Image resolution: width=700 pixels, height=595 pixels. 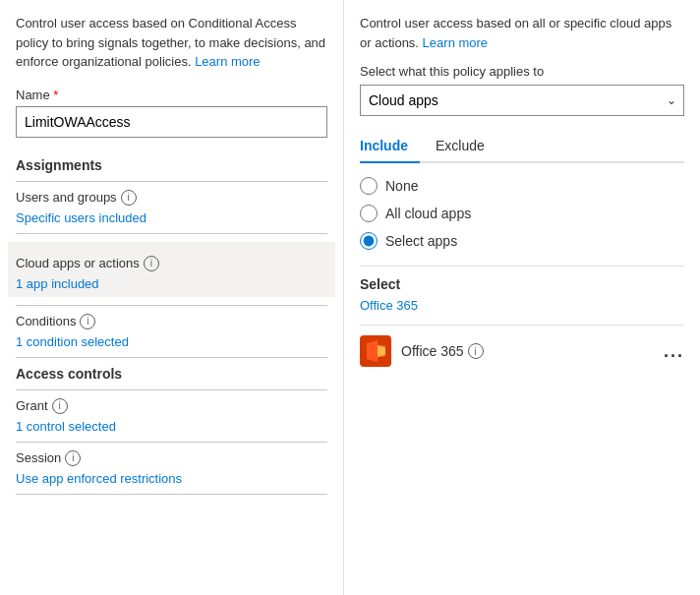 What do you see at coordinates (171, 378) in the screenshot?
I see `access-controls-section: Access controls` at bounding box center [171, 378].